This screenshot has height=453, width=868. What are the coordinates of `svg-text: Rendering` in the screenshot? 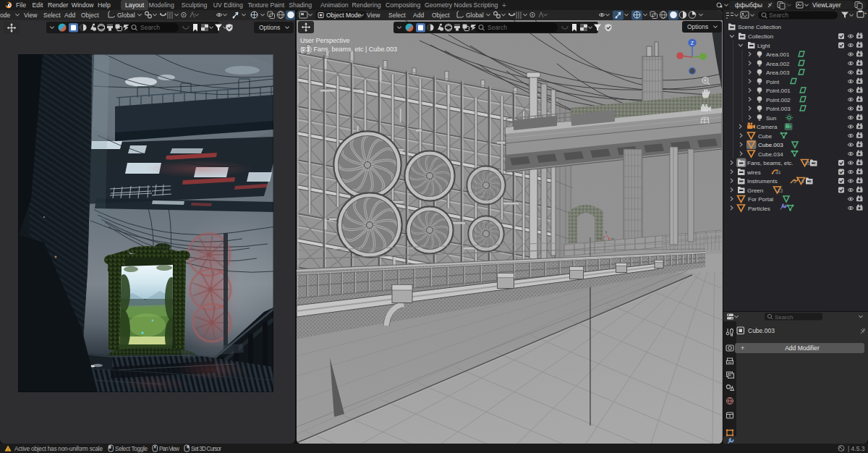 It's located at (367, 5).